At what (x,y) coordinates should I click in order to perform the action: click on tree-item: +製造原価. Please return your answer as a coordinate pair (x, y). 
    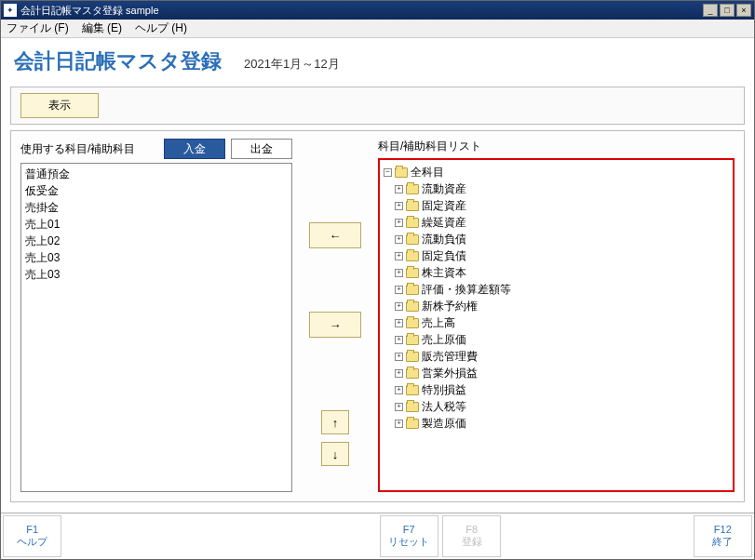
    Looking at the image, I should click on (557, 423).